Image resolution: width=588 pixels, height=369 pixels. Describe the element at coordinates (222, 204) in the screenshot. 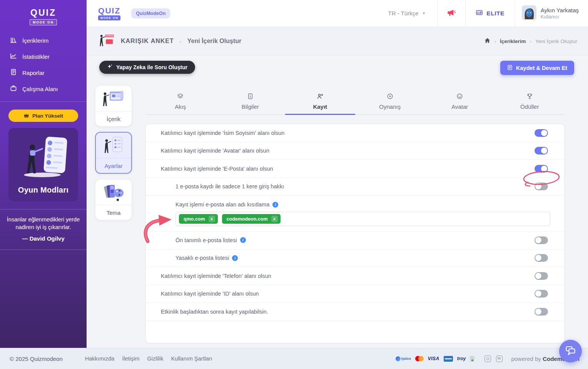

I see `email-restriction-label: Kayıt işlemi e-posta alan adı kısıtlama` at that location.